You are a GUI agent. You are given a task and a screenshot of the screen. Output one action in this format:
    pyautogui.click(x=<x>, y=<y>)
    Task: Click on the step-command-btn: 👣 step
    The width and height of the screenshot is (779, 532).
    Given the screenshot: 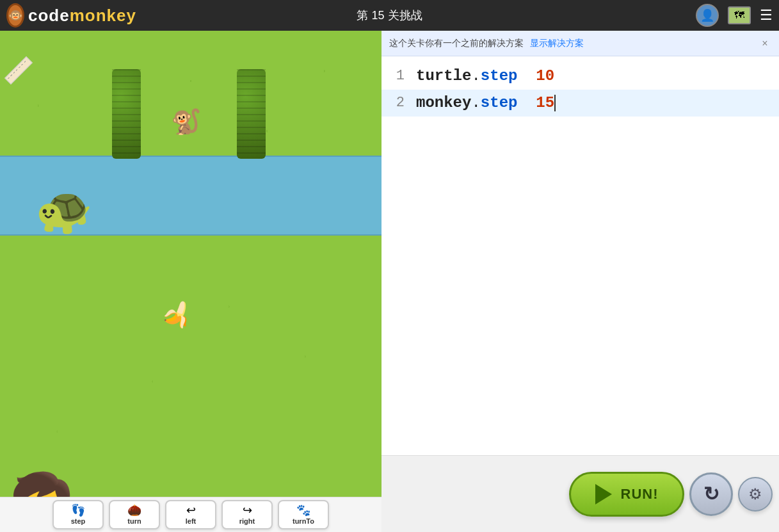 What is the action you would take?
    pyautogui.click(x=78, y=515)
    